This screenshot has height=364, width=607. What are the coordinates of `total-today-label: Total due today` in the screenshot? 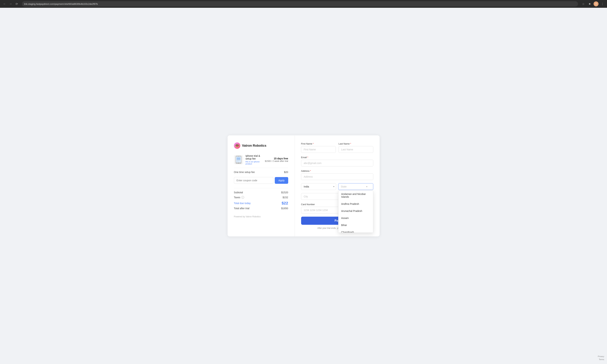 It's located at (242, 203).